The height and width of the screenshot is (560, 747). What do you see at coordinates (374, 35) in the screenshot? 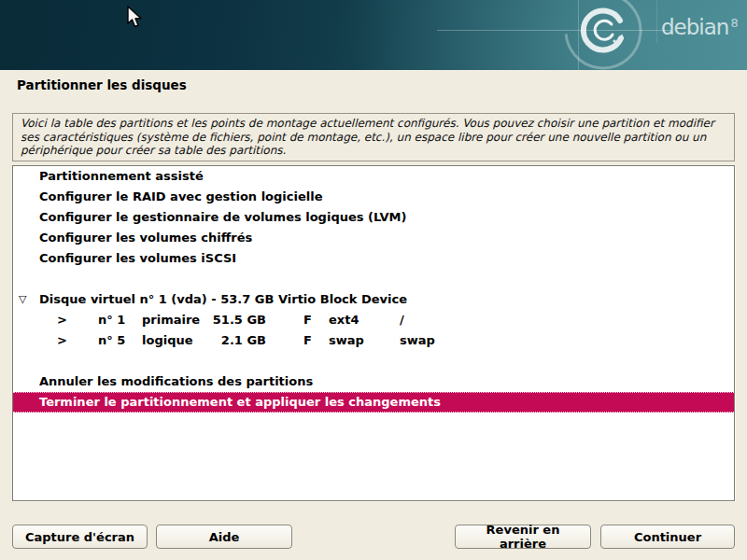
I see `banner: debian8` at bounding box center [374, 35].